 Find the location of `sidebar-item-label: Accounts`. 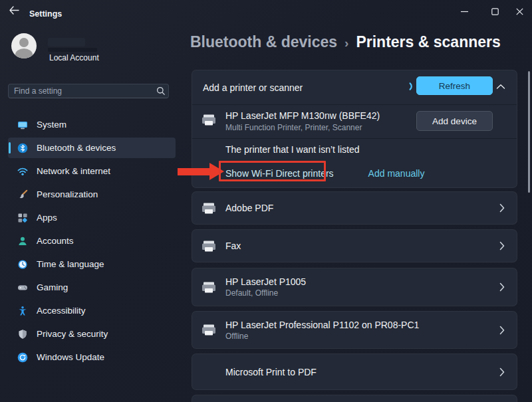

sidebar-item-label: Accounts is located at coordinates (55, 241).